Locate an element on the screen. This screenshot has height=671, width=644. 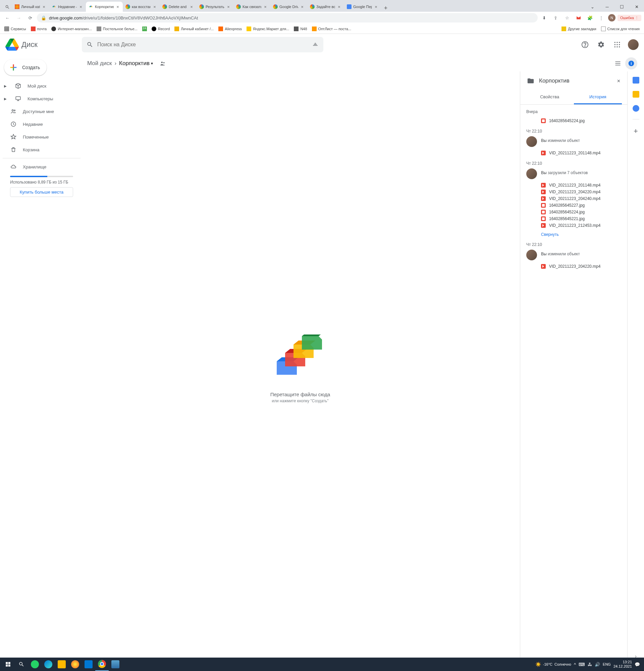
drive-logo: Диск is located at coordinates (42, 45).